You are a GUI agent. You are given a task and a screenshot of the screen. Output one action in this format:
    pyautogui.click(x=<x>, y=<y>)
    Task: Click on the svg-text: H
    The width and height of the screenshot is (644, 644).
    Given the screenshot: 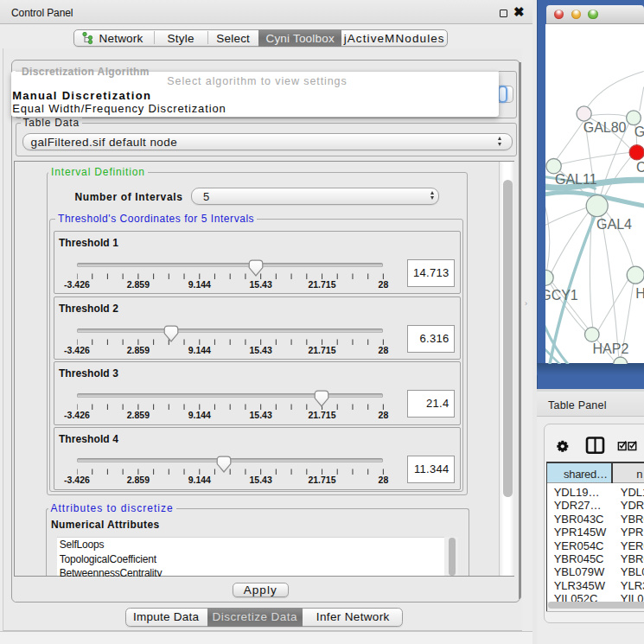 What is the action you would take?
    pyautogui.click(x=640, y=294)
    